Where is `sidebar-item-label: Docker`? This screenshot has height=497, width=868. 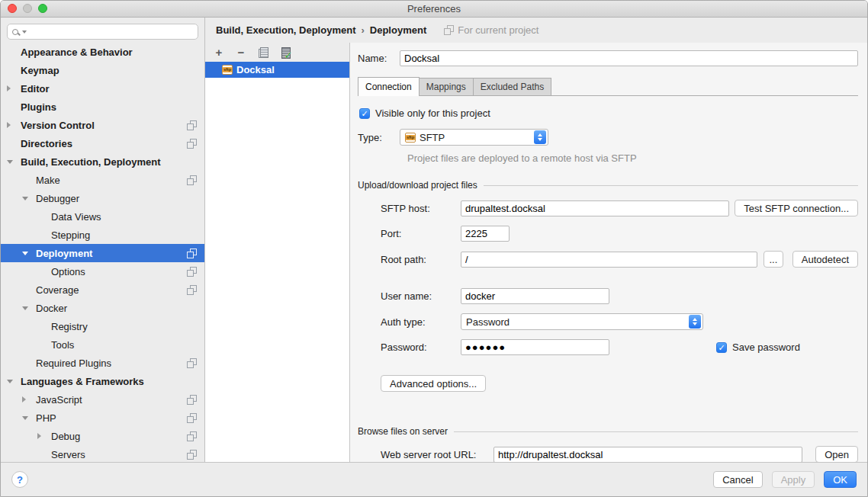 sidebar-item-label: Docker is located at coordinates (52, 308).